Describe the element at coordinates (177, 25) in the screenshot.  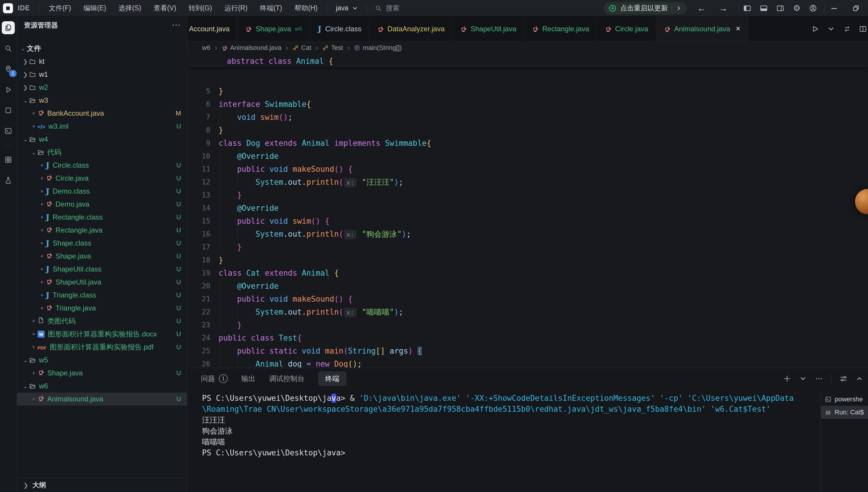
I see `explorer-more-actions-icon: ···` at that location.